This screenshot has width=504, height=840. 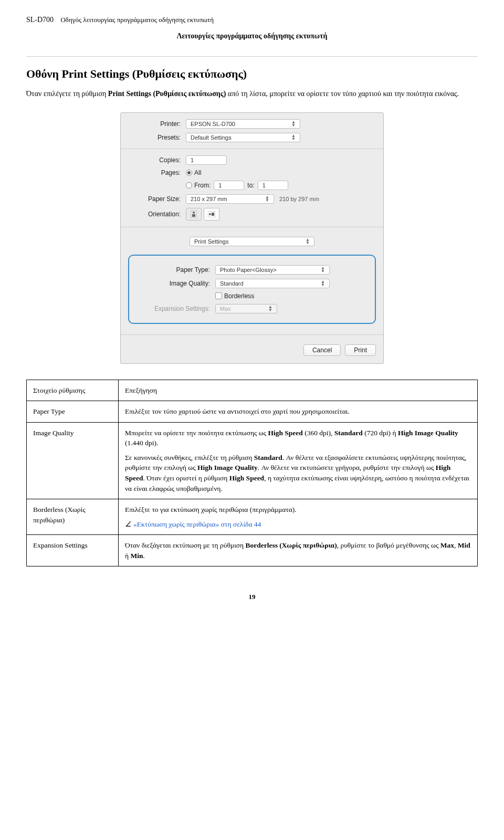 What do you see at coordinates (72, 391) in the screenshot?
I see `table-header-item: Στοιχείο ρύθμισης` at bounding box center [72, 391].